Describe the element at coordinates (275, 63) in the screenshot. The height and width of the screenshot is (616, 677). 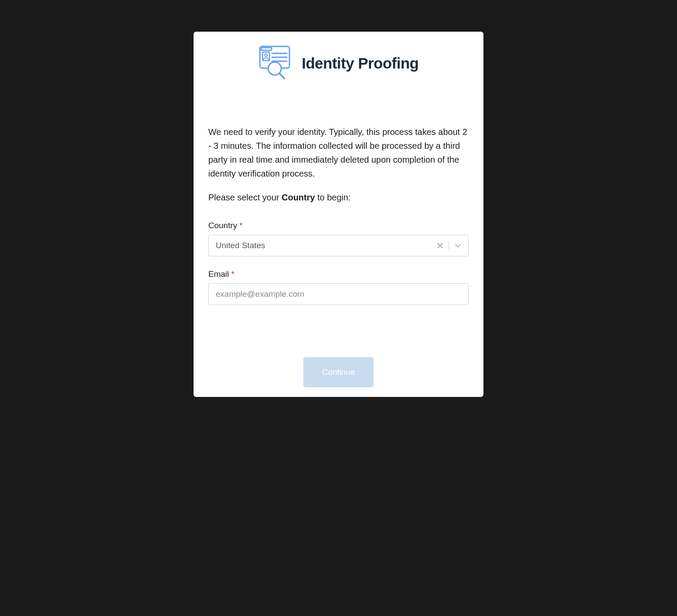
I see `id-verification-icon` at that location.